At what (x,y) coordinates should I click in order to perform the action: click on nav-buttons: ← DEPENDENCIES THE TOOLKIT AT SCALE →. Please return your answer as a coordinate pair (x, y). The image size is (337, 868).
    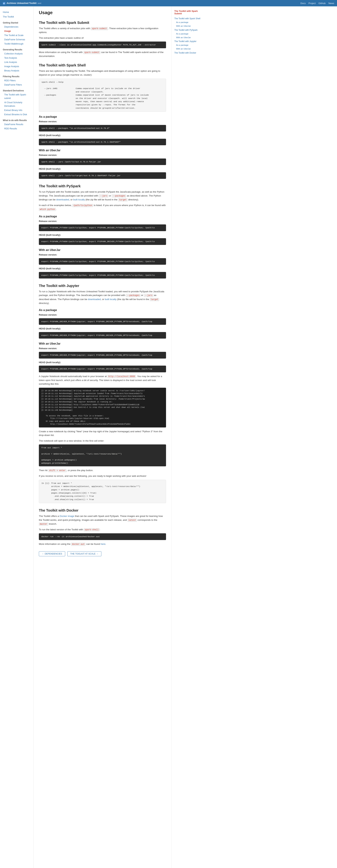
    Looking at the image, I should click on (102, 554).